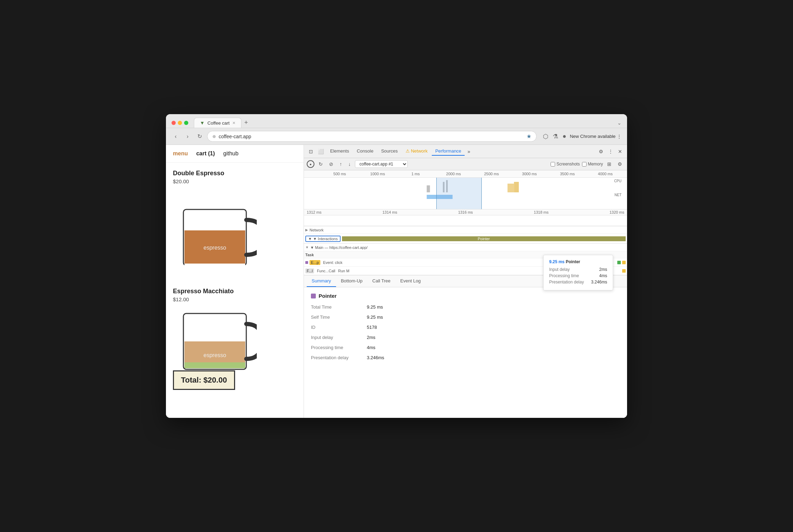  Describe the element at coordinates (323, 239) in the screenshot. I see `interactions-box: ▼ ▼ Interactions` at that location.